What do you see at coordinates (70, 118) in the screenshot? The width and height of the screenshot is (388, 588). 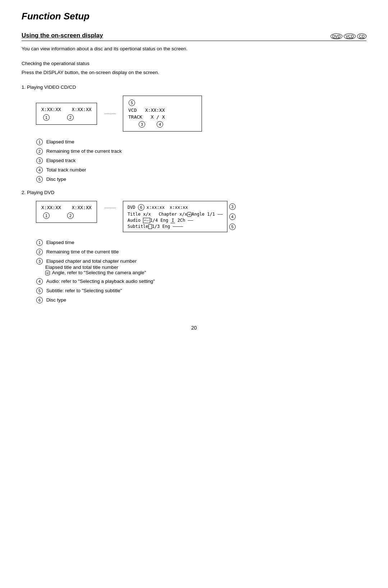 I see `vcd-left-circle2: 2` at bounding box center [70, 118].